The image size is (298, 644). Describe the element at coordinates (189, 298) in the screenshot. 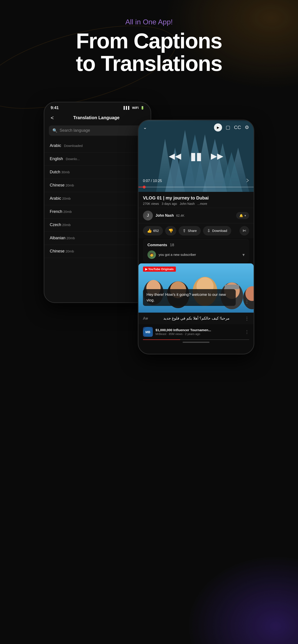

I see `english-subtitle: Hey there! How's it going? welcome to ou…` at that location.